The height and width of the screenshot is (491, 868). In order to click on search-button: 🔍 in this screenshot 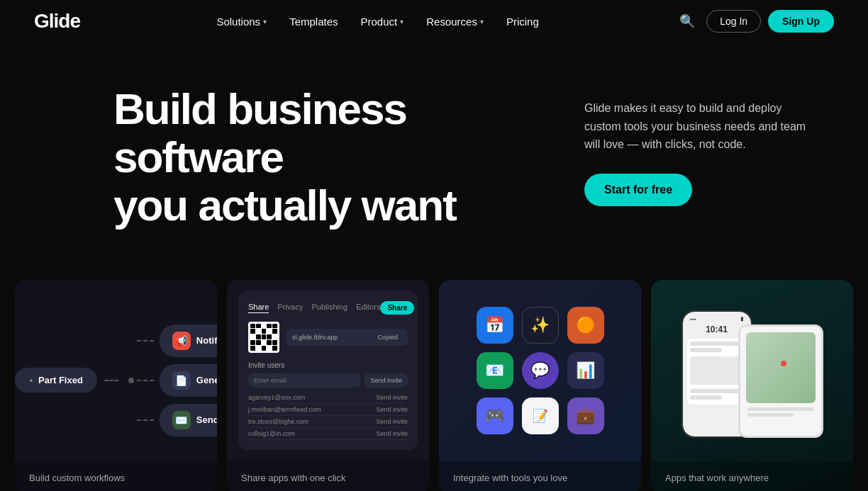, I will do `click(687, 21)`.